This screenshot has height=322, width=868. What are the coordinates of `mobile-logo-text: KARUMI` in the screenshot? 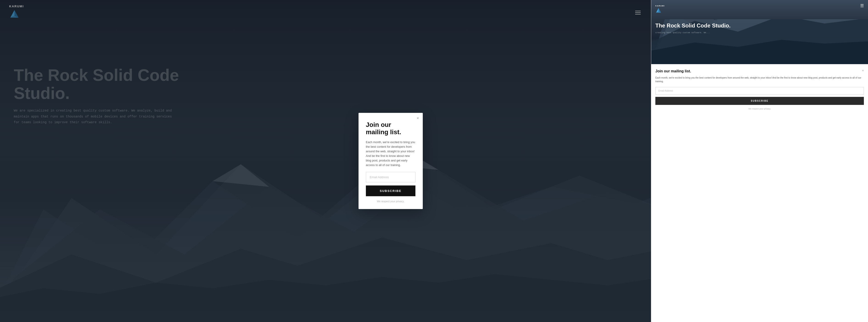 It's located at (660, 6).